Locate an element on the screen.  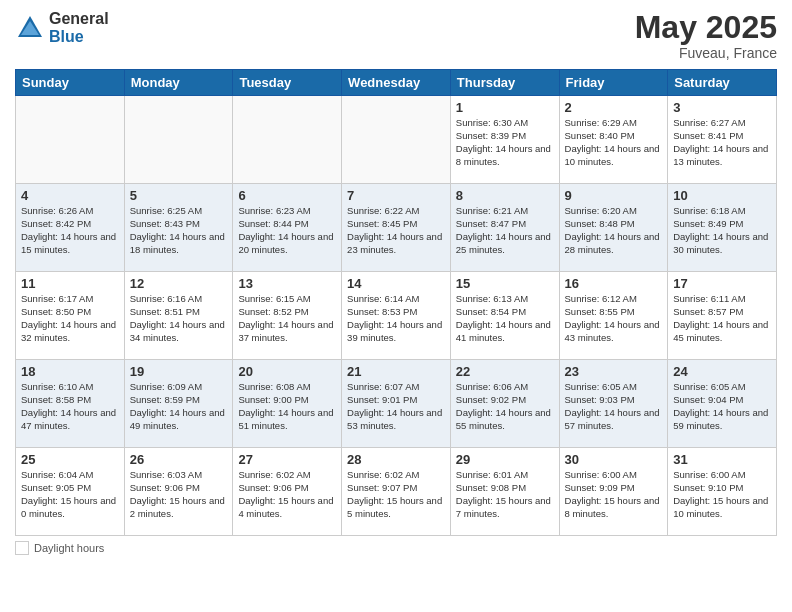
day-cell: 10Sunrise: 6:18 AM Sunset: 8:49 PM Dayli… is located at coordinates (722, 228).